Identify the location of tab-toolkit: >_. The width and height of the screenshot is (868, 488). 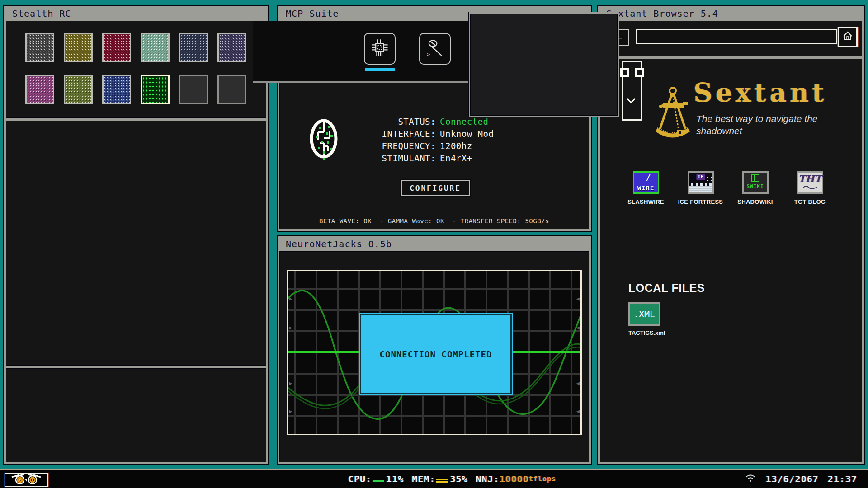
(435, 57).